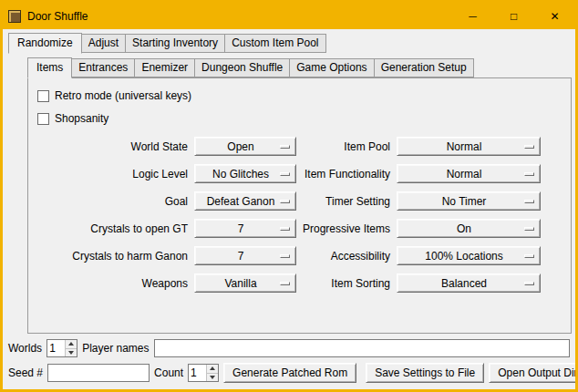  Describe the element at coordinates (44, 97) in the screenshot. I see `retro-mode-checkbox` at that location.